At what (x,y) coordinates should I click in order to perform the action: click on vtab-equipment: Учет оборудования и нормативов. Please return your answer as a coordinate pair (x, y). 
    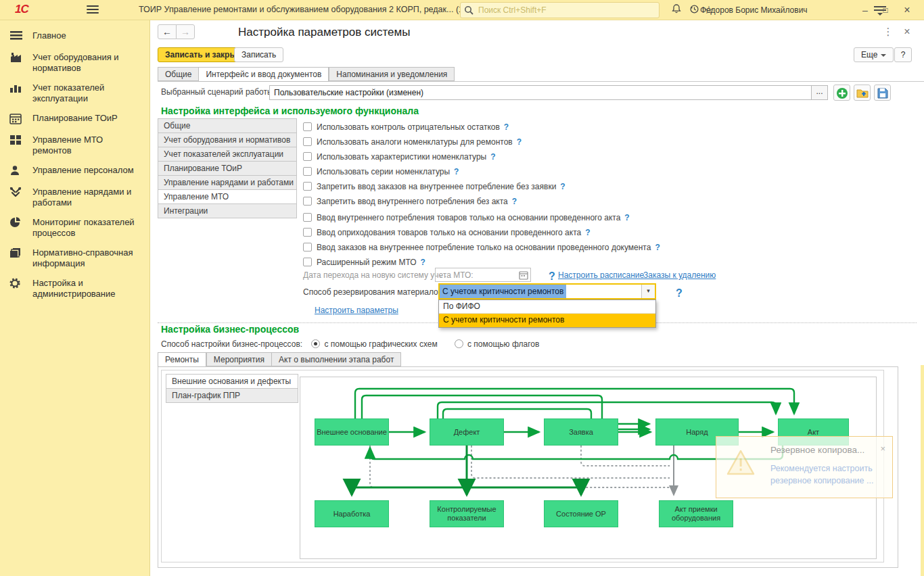
    Looking at the image, I should click on (227, 140).